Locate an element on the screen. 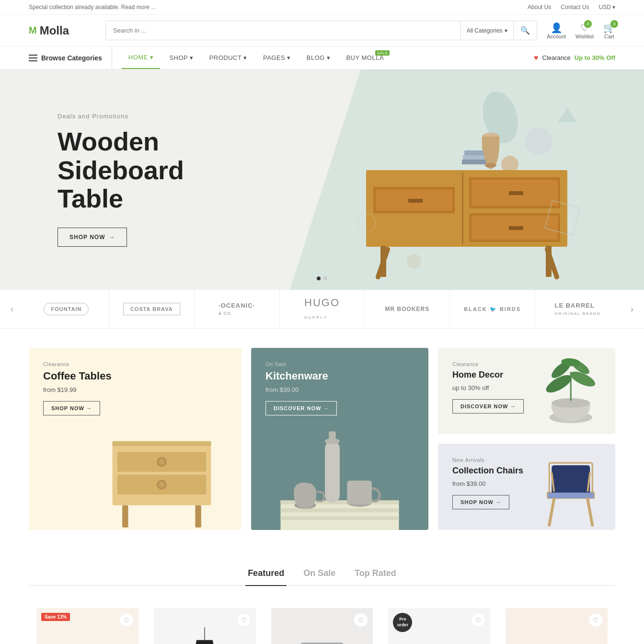 The width and height of the screenshot is (644, 644). hero-content: Deals and Promotions Wooden Sideboard Ta… is located at coordinates (153, 179).